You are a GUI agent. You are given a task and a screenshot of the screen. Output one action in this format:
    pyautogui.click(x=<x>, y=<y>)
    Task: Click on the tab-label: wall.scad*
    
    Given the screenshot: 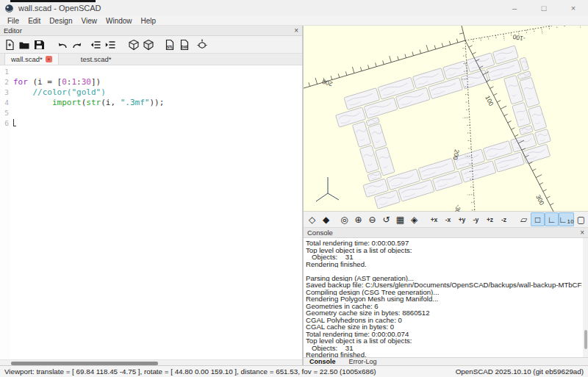 What is the action you would take?
    pyautogui.click(x=26, y=59)
    